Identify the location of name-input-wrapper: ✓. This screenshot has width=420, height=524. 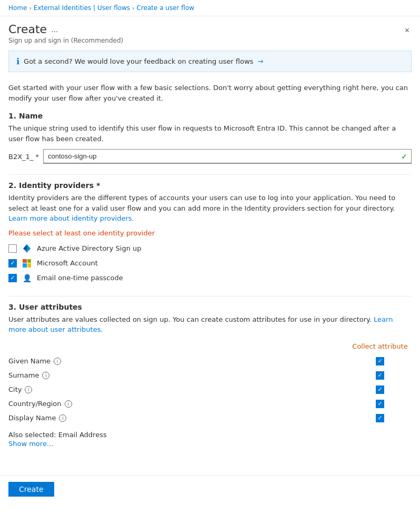
(227, 156).